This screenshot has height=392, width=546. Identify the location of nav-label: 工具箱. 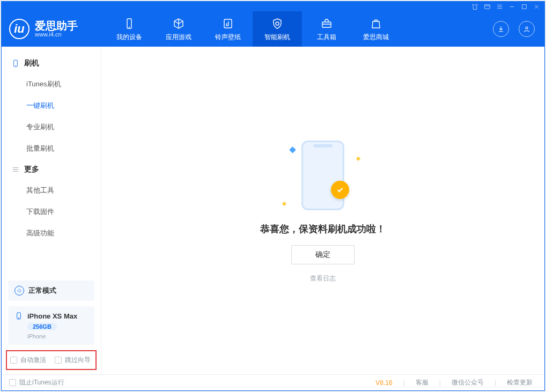
(327, 38).